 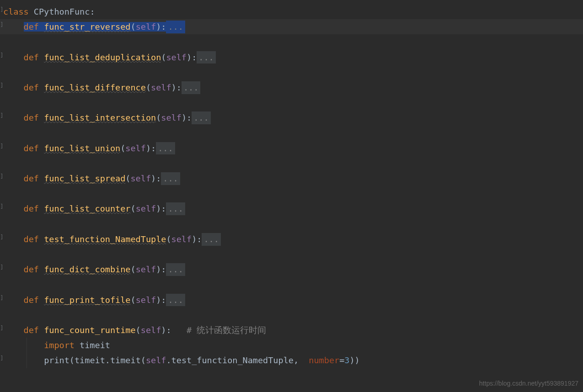 What do you see at coordinates (87, 300) in the screenshot?
I see `method-name: func_print_tofile` at bounding box center [87, 300].